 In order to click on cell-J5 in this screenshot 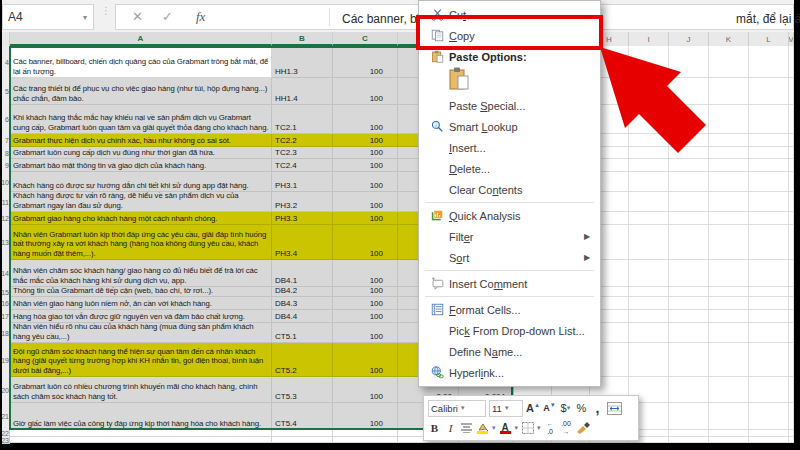, I will do `click(689, 92)`.